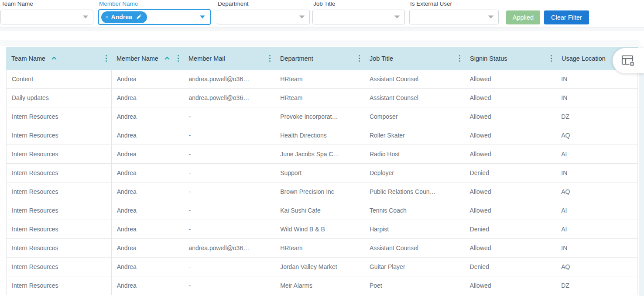  Describe the element at coordinates (320, 43) in the screenshot. I see `table-top-band` at that location.